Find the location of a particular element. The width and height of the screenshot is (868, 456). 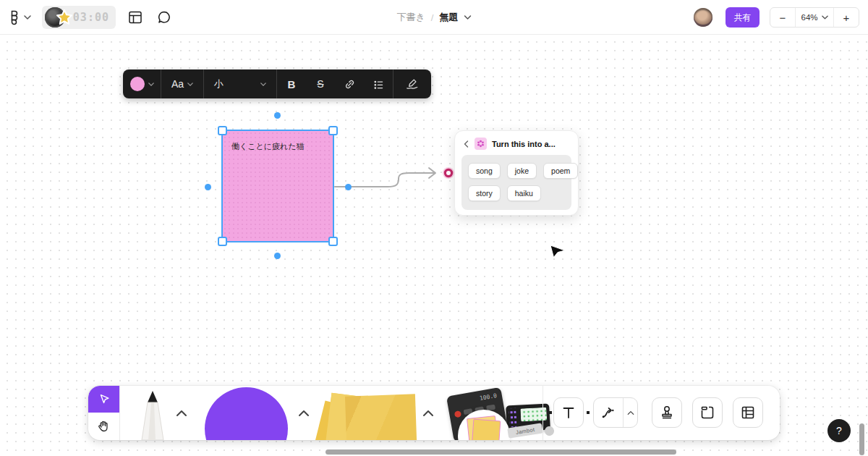

flower-icon is located at coordinates (480, 143).